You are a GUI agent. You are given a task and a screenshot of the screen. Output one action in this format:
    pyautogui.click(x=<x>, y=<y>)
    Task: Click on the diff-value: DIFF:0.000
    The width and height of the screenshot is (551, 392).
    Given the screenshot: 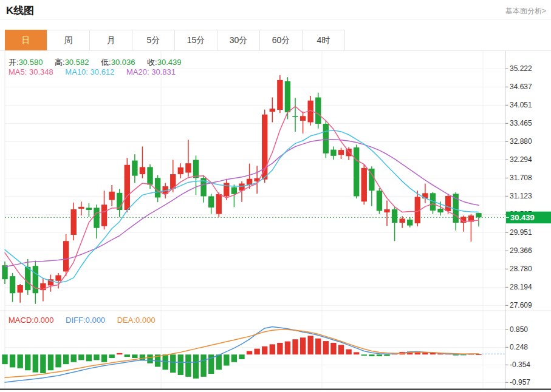 What is the action you would take?
    pyautogui.click(x=85, y=320)
    